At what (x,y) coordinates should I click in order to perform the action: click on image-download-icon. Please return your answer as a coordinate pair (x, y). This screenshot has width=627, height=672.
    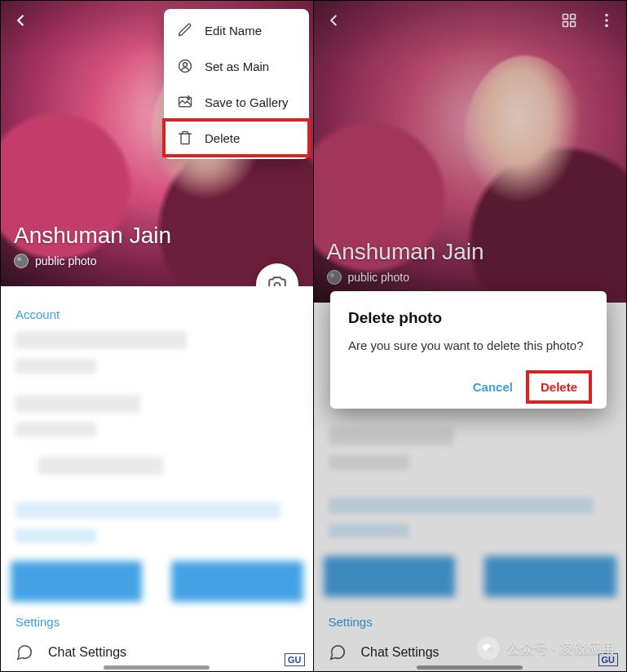
    Looking at the image, I should click on (185, 102).